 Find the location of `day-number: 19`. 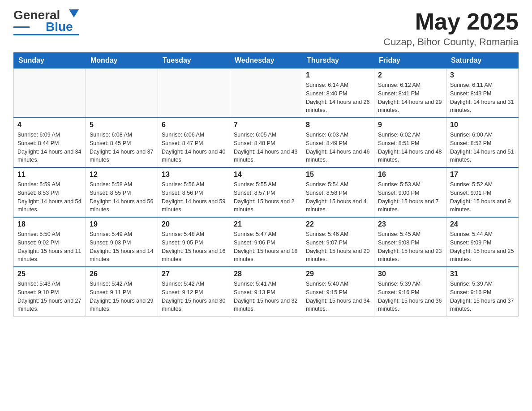

day-number: 19 is located at coordinates (122, 224).